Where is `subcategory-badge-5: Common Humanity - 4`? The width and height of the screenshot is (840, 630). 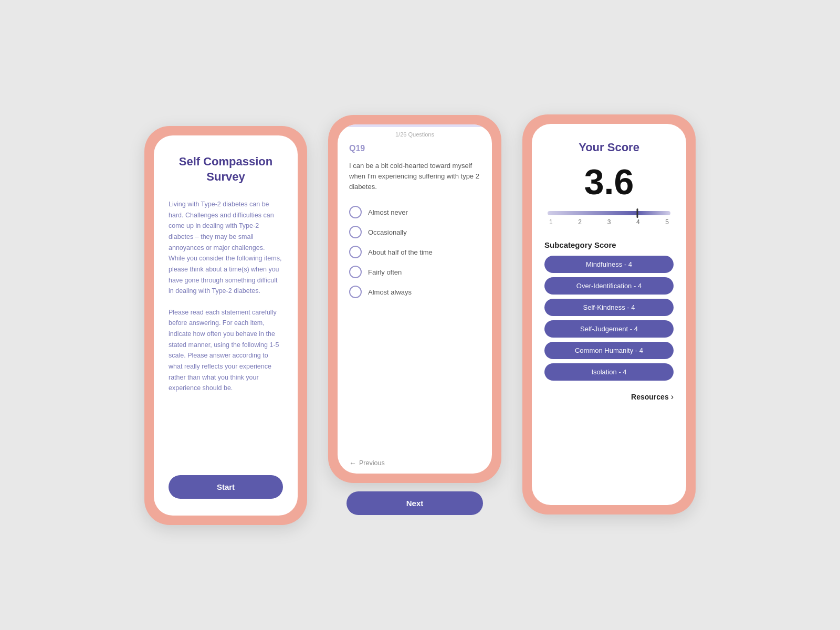
subcategory-badge-5: Common Humanity - 4 is located at coordinates (609, 351).